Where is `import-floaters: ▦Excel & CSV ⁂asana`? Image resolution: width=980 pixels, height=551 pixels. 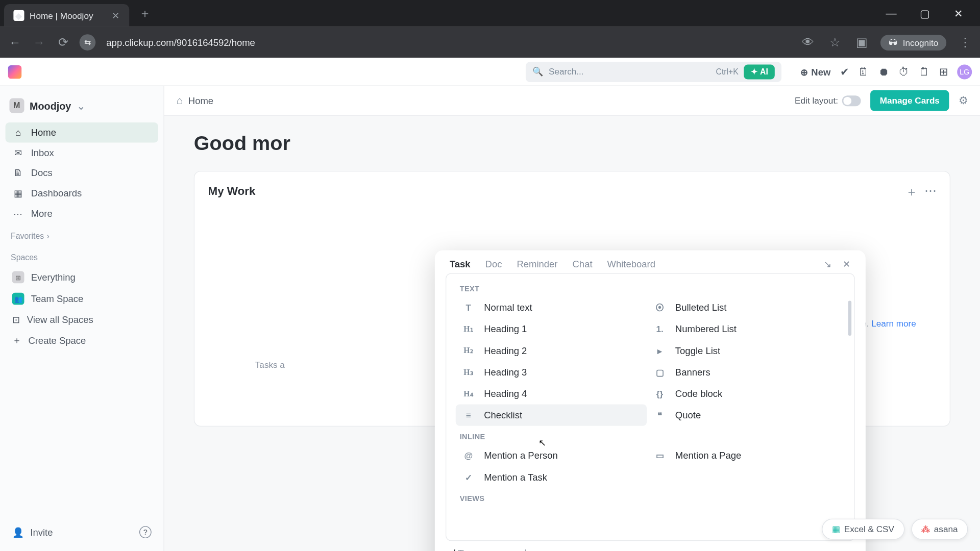
import-floaters: ▦Excel & CSV ⁂asana is located at coordinates (895, 530).